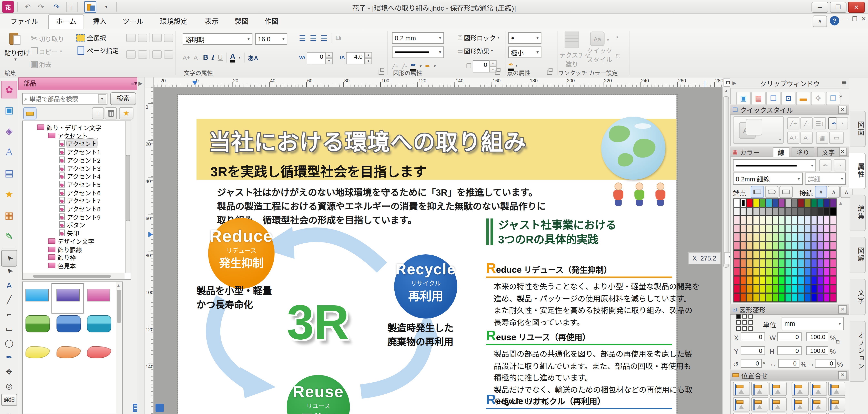 This screenshot has width=868, height=414. Describe the element at coordinates (857, 7) in the screenshot. I see `close-button: ✕` at that location.